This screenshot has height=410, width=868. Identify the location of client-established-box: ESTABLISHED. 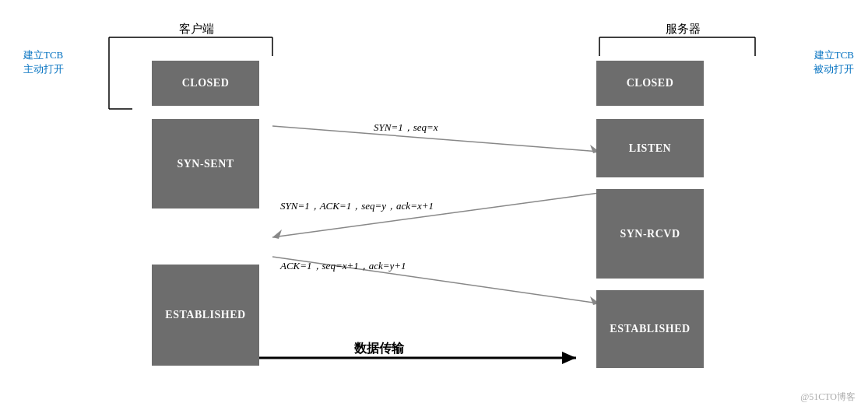
(206, 315).